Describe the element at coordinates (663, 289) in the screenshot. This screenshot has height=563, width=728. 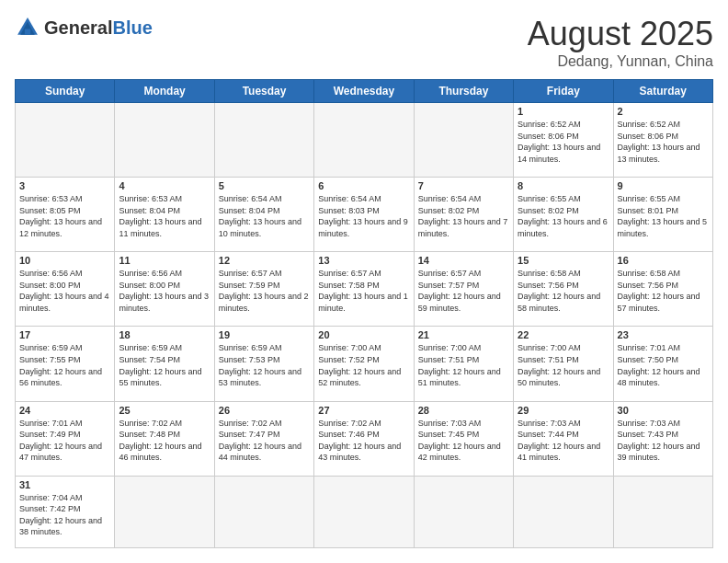
I see `cell-day-16: 16 Sunrise: 6:58 AMSunset: 7:56 PMDaylig…` at that location.